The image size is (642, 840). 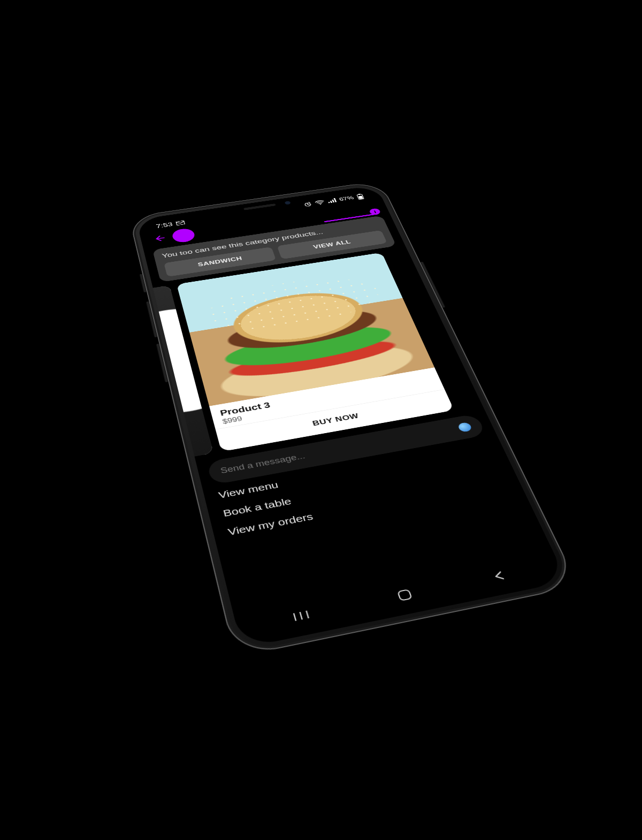 What do you see at coordinates (180, 223) in the screenshot?
I see `message-icon` at bounding box center [180, 223].